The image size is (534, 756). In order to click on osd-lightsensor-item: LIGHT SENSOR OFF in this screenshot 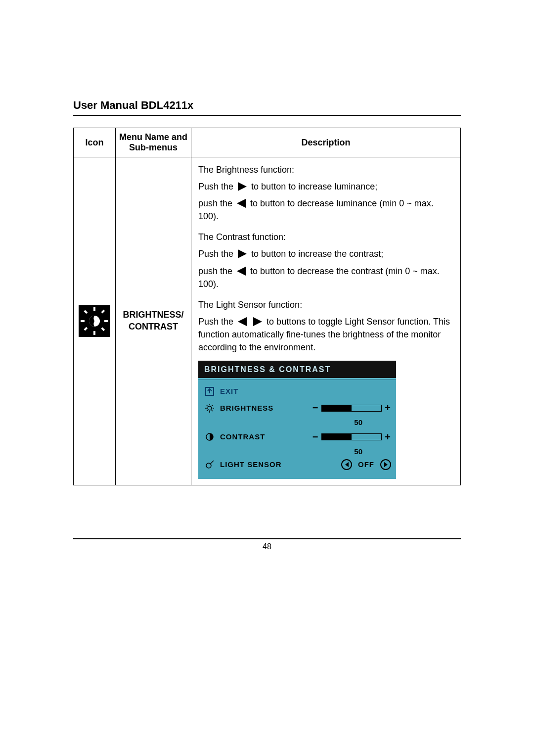, I will do `click(297, 465)`.